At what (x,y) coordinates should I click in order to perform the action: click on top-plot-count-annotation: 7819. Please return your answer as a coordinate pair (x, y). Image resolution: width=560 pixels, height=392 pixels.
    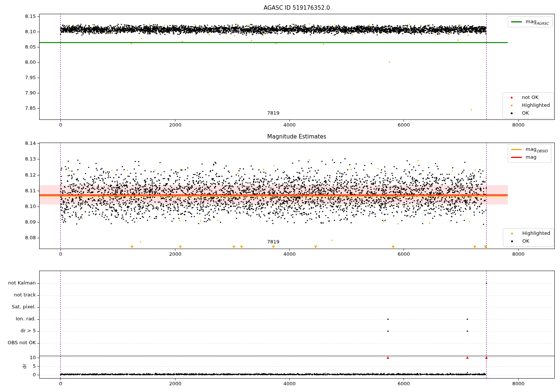
    Looking at the image, I should click on (273, 113).